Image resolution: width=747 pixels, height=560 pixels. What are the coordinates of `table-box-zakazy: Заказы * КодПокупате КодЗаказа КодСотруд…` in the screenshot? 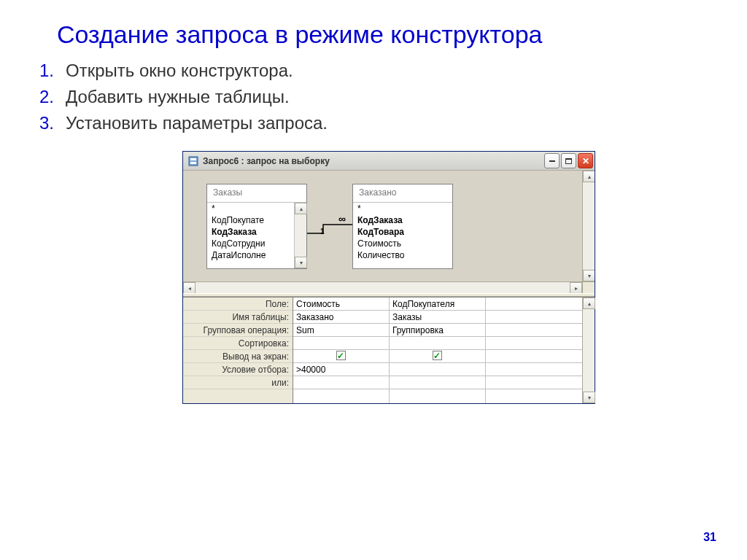 It's located at (257, 226).